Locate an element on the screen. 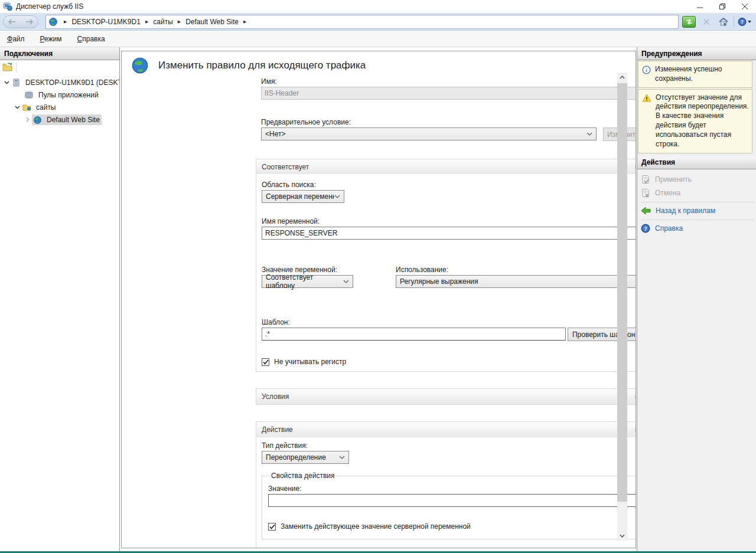 The width and height of the screenshot is (756, 553). value-input is located at coordinates (452, 500).